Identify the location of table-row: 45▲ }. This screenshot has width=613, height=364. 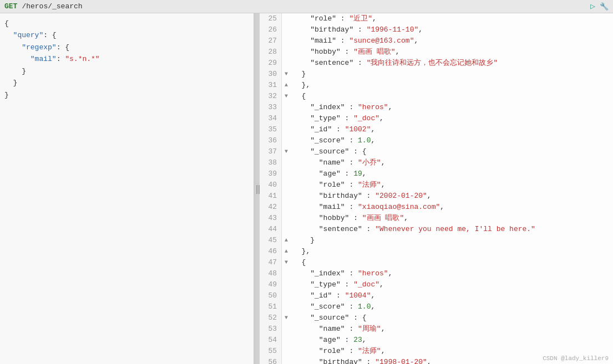
(436, 240).